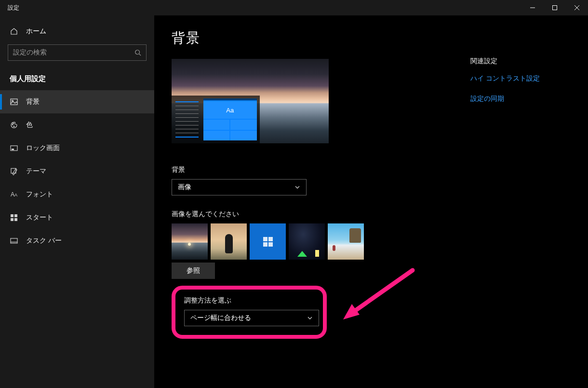 The height and width of the screenshot is (388, 588). I want to click on choose-image-label: 画像を選んでください, so click(321, 214).